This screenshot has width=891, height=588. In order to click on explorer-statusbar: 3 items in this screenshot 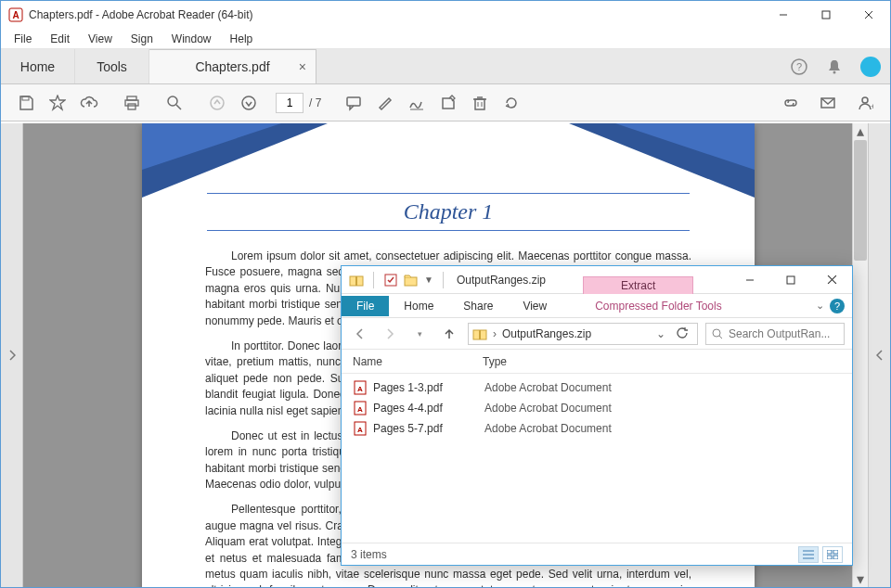, I will do `click(597, 554)`.